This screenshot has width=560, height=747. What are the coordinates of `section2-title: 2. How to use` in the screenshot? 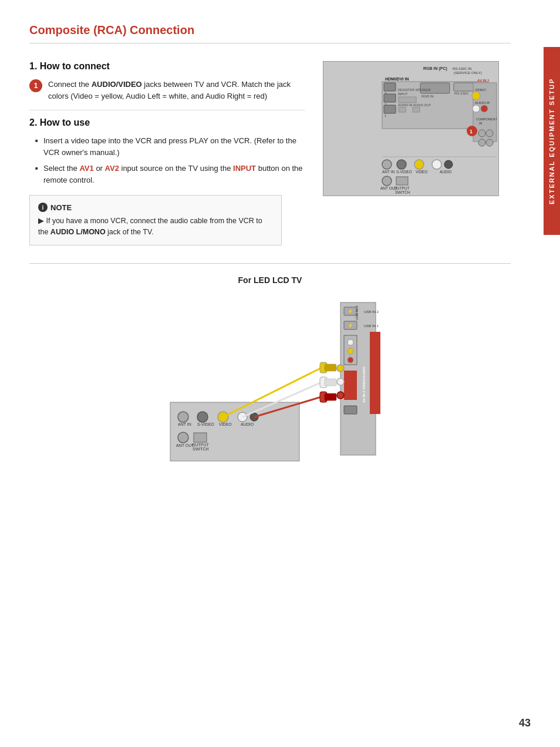 It's located at (167, 123).